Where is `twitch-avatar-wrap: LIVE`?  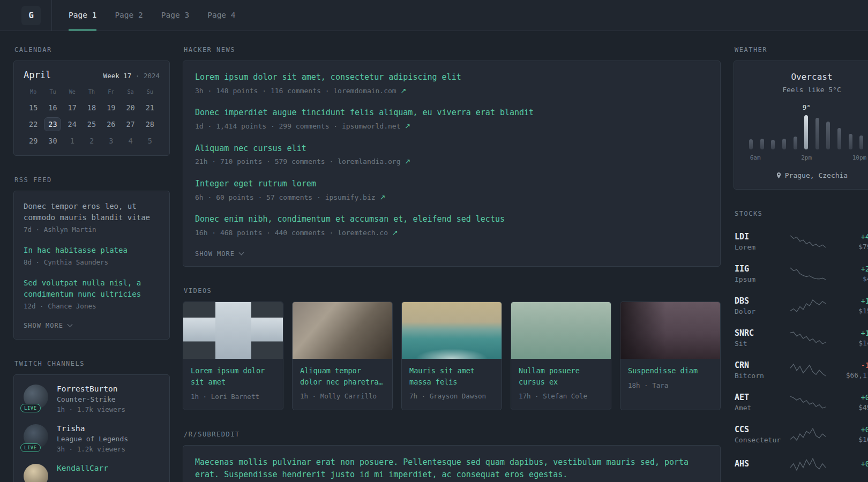 twitch-avatar-wrap: LIVE is located at coordinates (36, 397).